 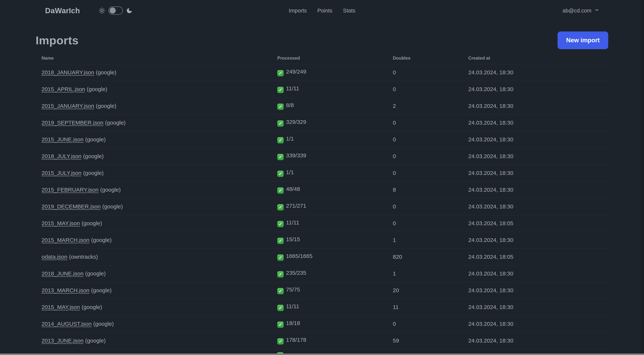 What do you see at coordinates (66, 324) in the screenshot?
I see `import-file-link: 2014_AUGUST.json` at bounding box center [66, 324].